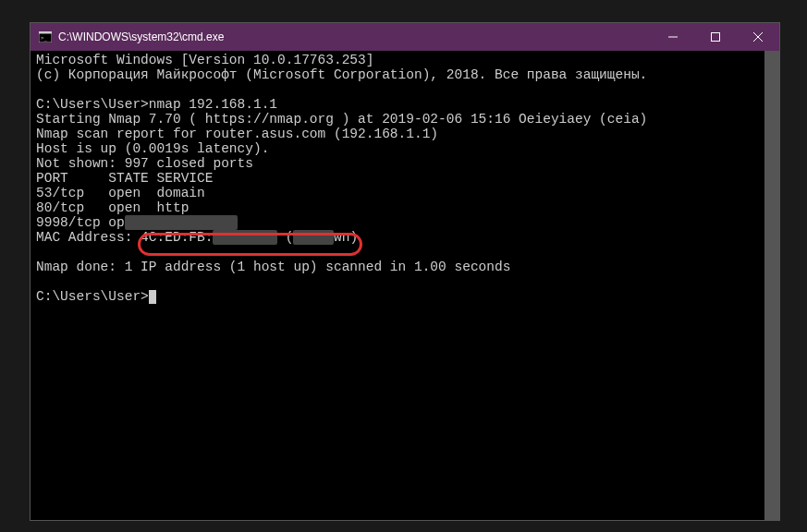 This screenshot has width=807, height=532. I want to click on output-line: PORT STATE SERVICE, so click(124, 178).